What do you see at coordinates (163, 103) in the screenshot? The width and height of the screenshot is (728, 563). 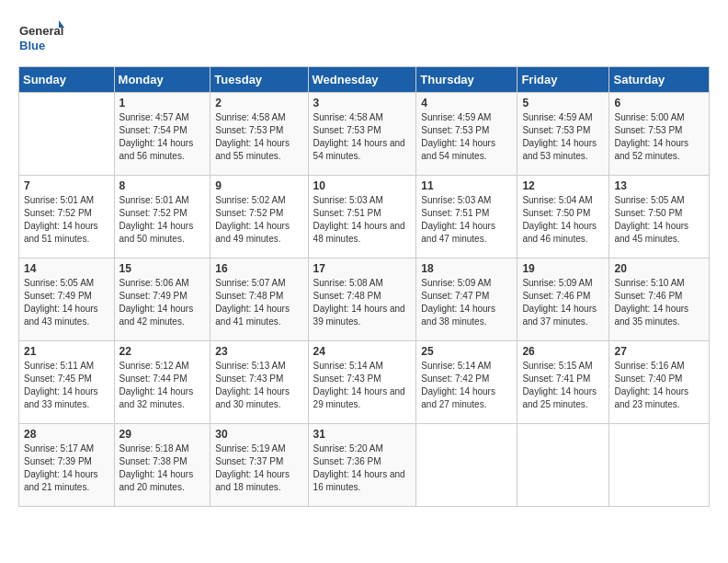 I see `day-number: 1` at bounding box center [163, 103].